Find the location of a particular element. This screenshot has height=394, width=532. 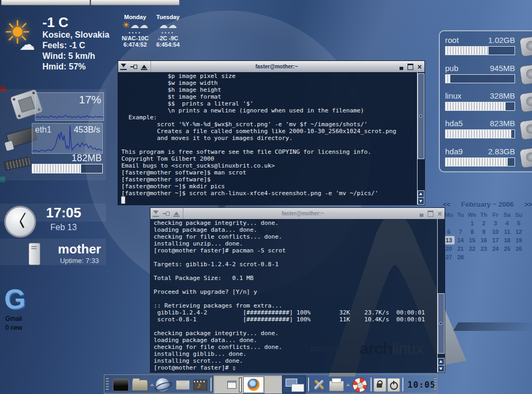

disk-size: 2.83GB is located at coordinates (501, 152).